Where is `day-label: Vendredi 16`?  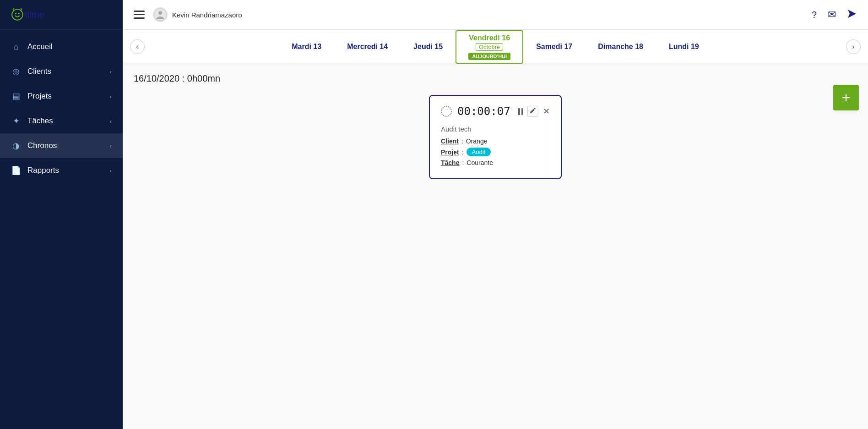 day-label: Vendredi 16 is located at coordinates (489, 38).